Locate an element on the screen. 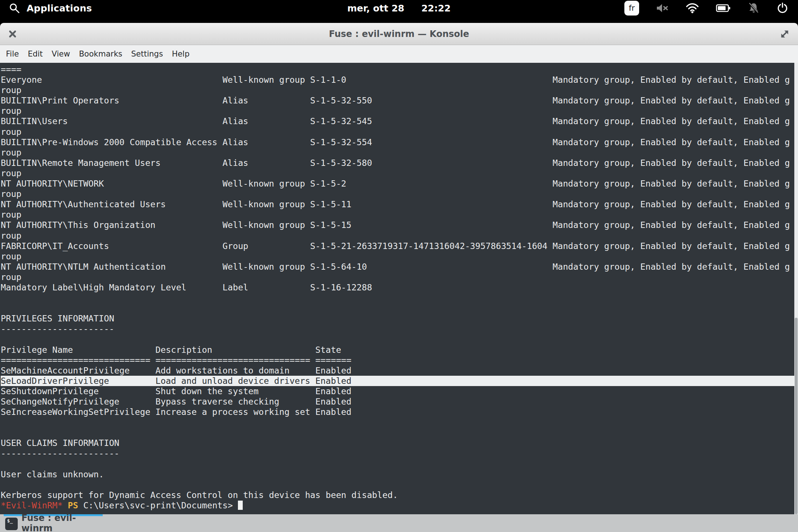 Image resolution: width=798 pixels, height=532 pixels. search-icon is located at coordinates (14, 8).